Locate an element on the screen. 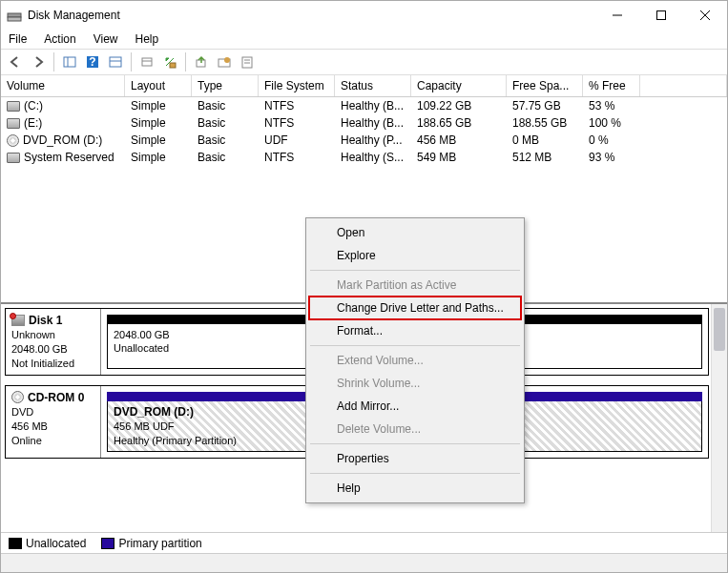 The width and height of the screenshot is (728, 573). legend-label-unallocated: Unallocated is located at coordinates (55, 543).